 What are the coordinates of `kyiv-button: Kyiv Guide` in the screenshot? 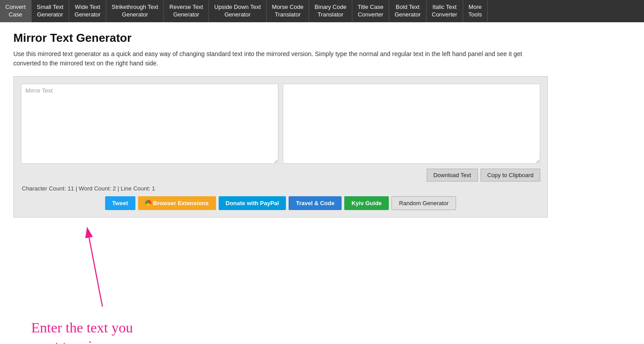 It's located at (367, 203).